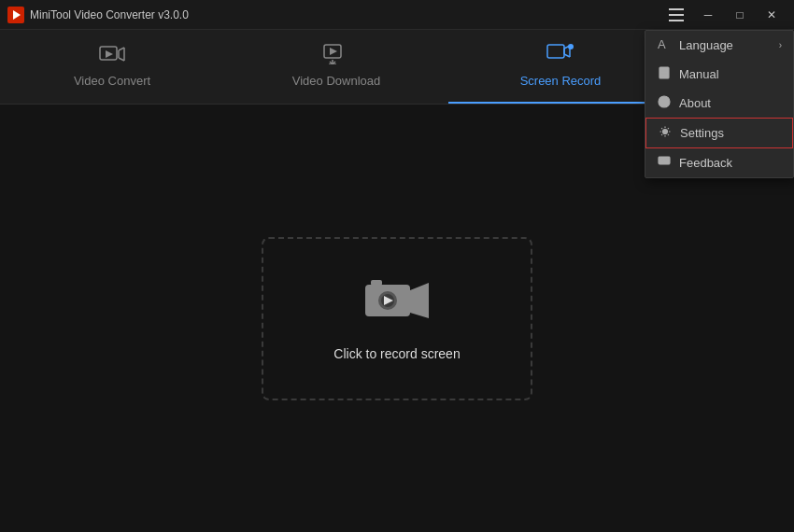  Describe the element at coordinates (724, 15) in the screenshot. I see `title-bar-controls: ─ □ ✕` at that location.